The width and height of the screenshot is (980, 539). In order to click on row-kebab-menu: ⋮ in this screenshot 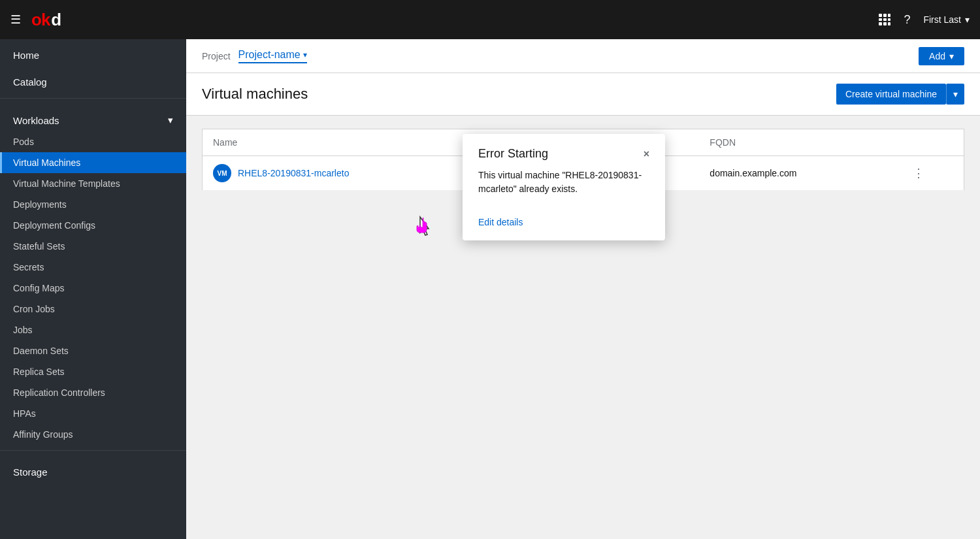, I will do `click(919, 173)`.